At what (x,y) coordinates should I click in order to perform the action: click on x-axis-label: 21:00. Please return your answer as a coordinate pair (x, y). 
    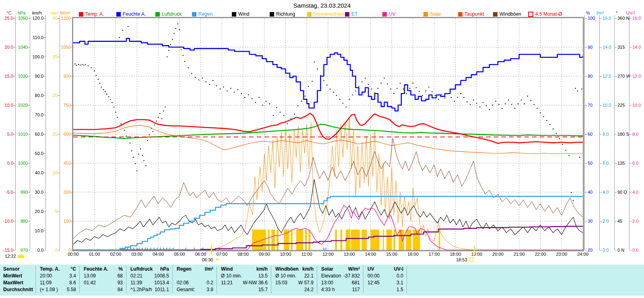
    Looking at the image, I should click on (519, 254).